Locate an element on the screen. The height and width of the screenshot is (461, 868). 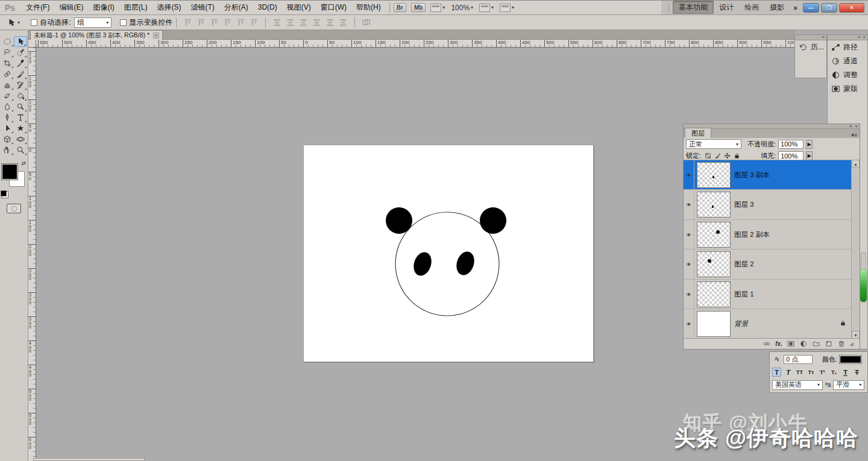
blur-tool is located at coordinates (7, 107).